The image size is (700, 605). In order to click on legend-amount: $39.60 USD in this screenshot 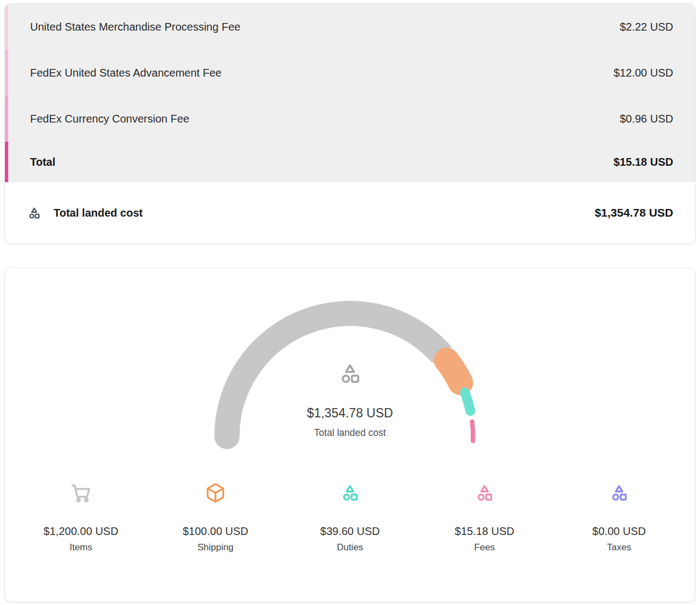, I will do `click(350, 532)`.